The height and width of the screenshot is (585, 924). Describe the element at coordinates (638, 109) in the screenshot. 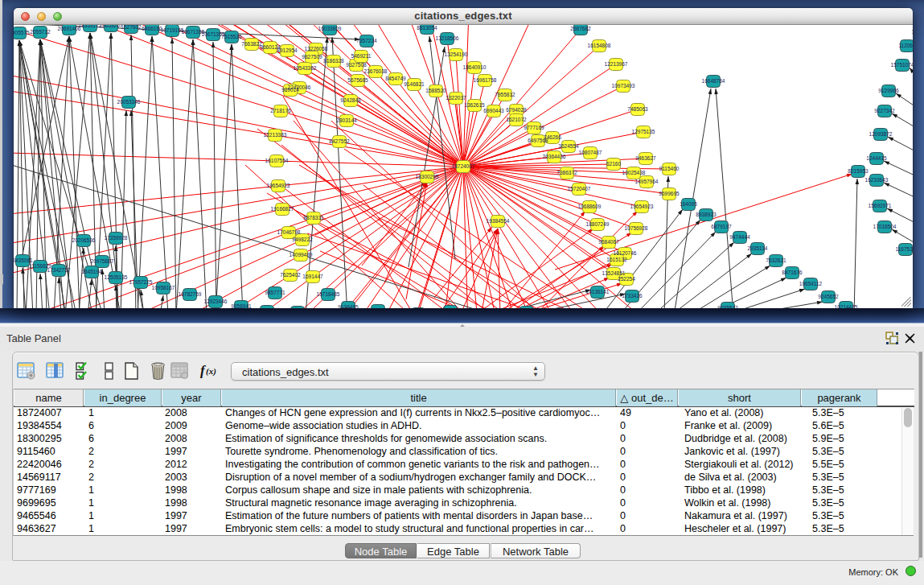

I see `svg-text: 7485063` at that location.